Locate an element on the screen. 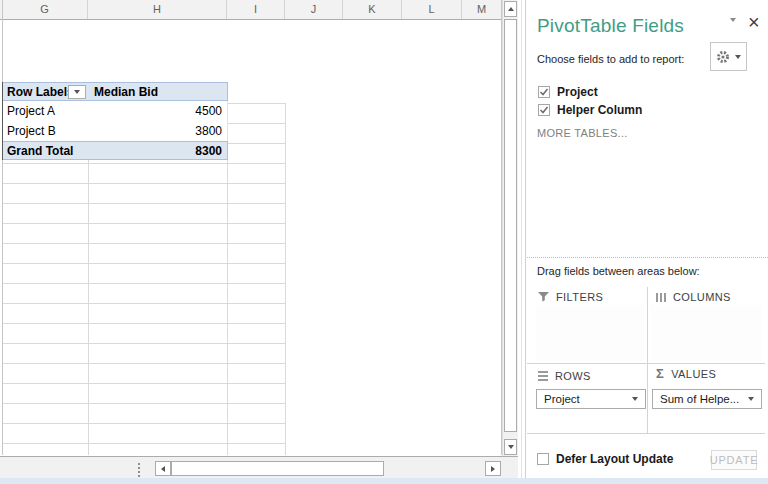 This screenshot has height=484, width=768. pivot-row-label-cell: Project B is located at coordinates (46, 131).